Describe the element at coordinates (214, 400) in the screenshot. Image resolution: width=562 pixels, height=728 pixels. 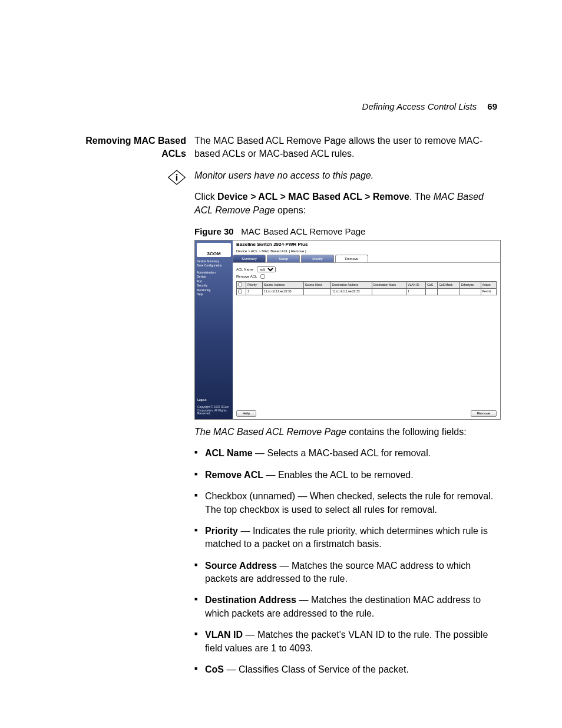
I see `logout-link: Logout` at that location.